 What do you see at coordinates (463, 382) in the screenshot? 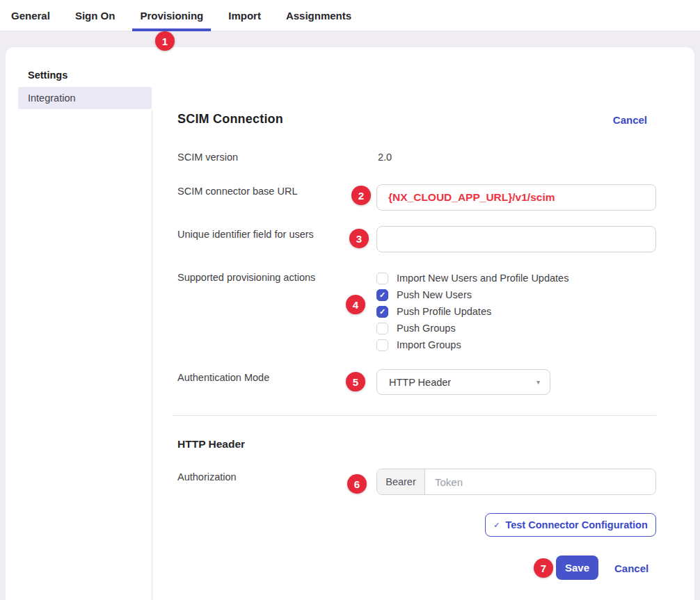
I see `auth-mode-value: HTTP Header` at bounding box center [463, 382].